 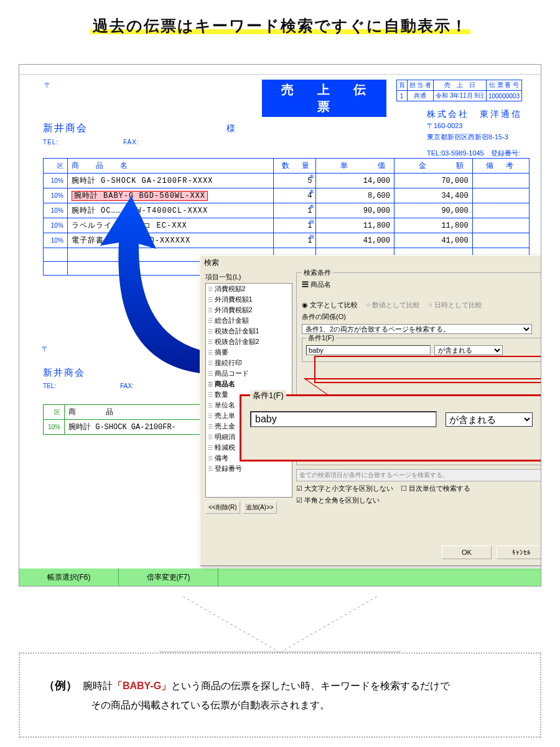 What do you see at coordinates (436, 488) in the screenshot?
I see `chk-toc: ☐ 目次単位で検索する` at bounding box center [436, 488].